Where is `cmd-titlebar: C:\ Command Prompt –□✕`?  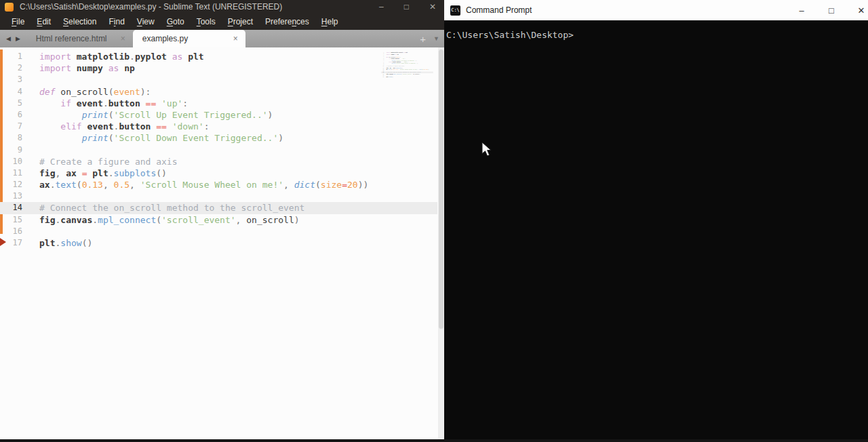 cmd-titlebar: C:\ Command Prompt –□✕ is located at coordinates (656, 10).